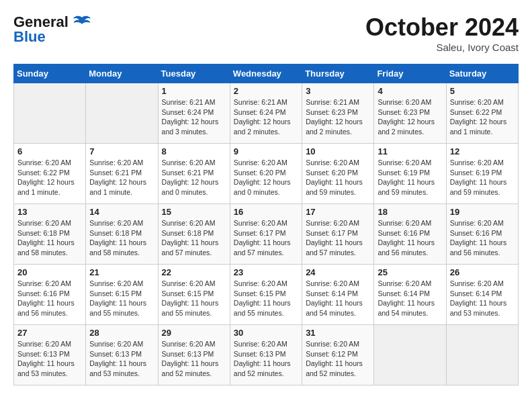  Describe the element at coordinates (194, 152) in the screenshot. I see `day-number: 8` at that location.